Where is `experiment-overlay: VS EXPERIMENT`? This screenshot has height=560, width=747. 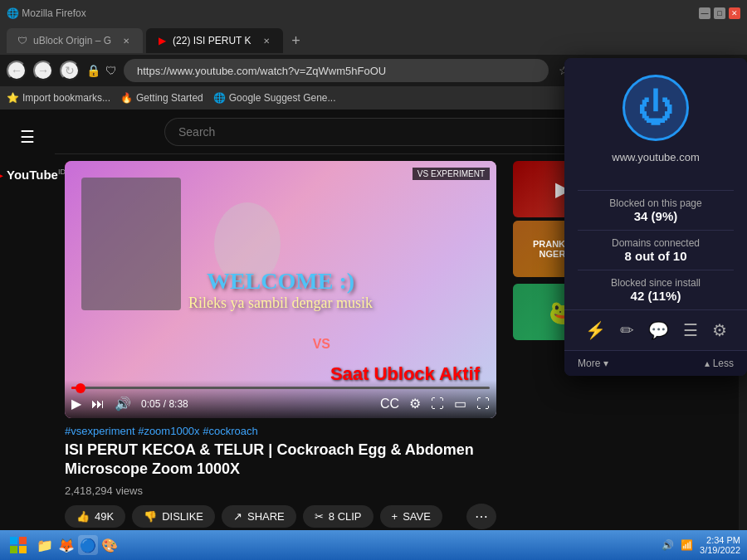 experiment-overlay: VS EXPERIMENT is located at coordinates (452, 174).